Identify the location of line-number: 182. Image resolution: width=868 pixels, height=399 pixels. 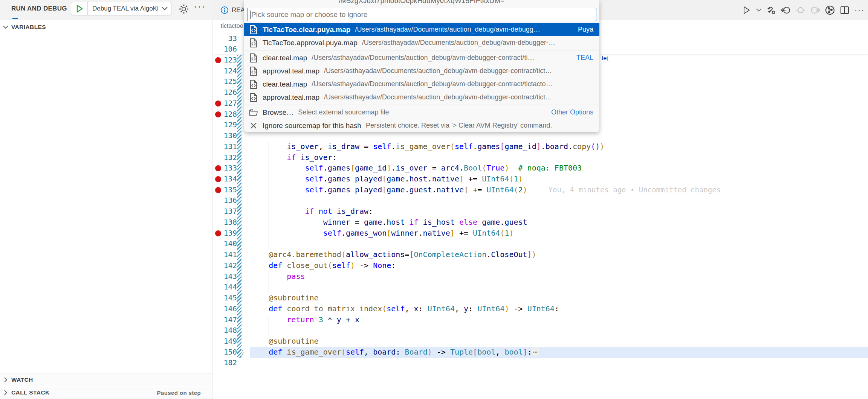
(228, 363).